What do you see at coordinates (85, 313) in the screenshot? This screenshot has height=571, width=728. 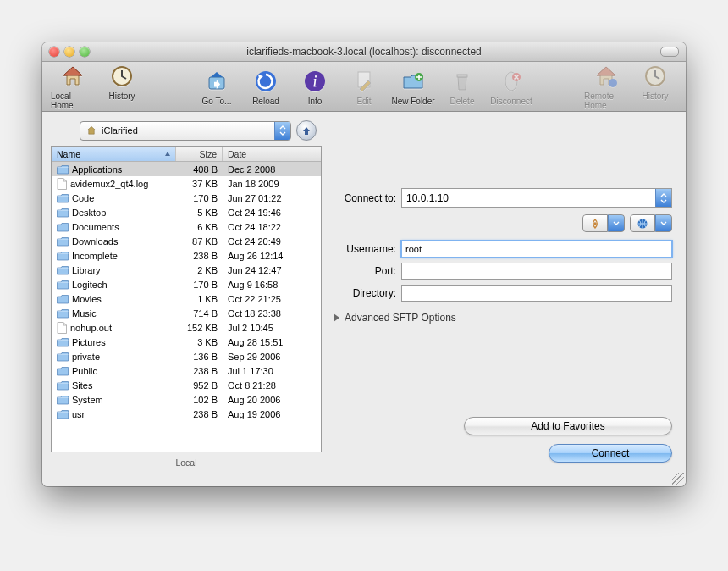 I see `file-name: Music` at bounding box center [85, 313].